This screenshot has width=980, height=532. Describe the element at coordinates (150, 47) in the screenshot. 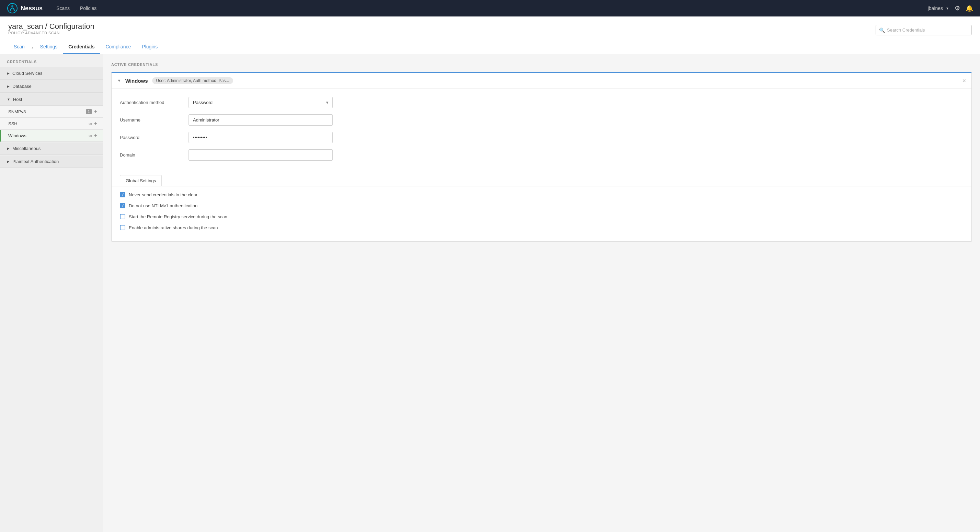

I see `tab-plugins: Plugins` at that location.